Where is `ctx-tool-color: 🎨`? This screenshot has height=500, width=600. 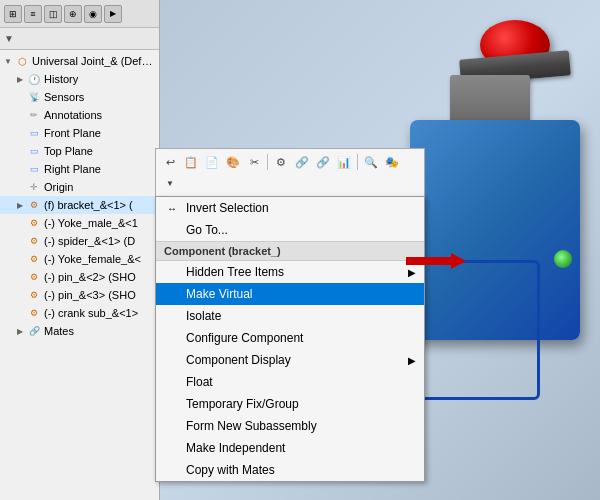
ctx-tool-color: 🎨 is located at coordinates (233, 162).